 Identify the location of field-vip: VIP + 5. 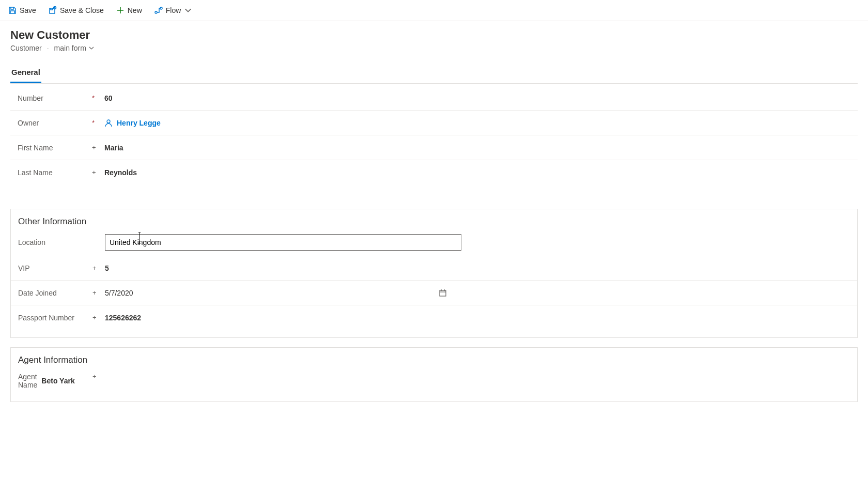
(434, 268).